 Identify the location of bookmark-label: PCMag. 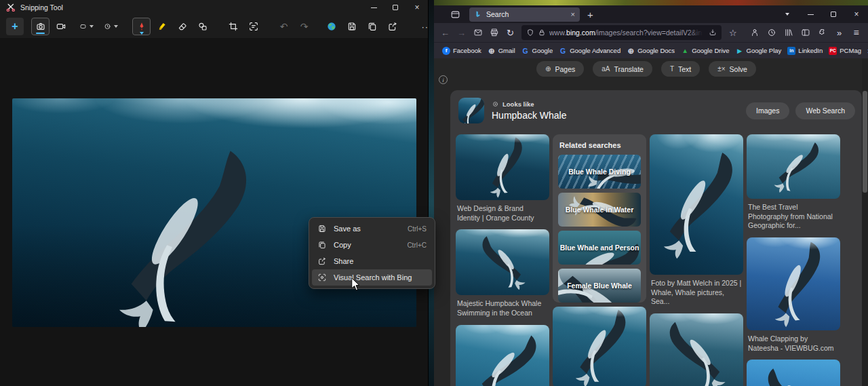
(850, 50).